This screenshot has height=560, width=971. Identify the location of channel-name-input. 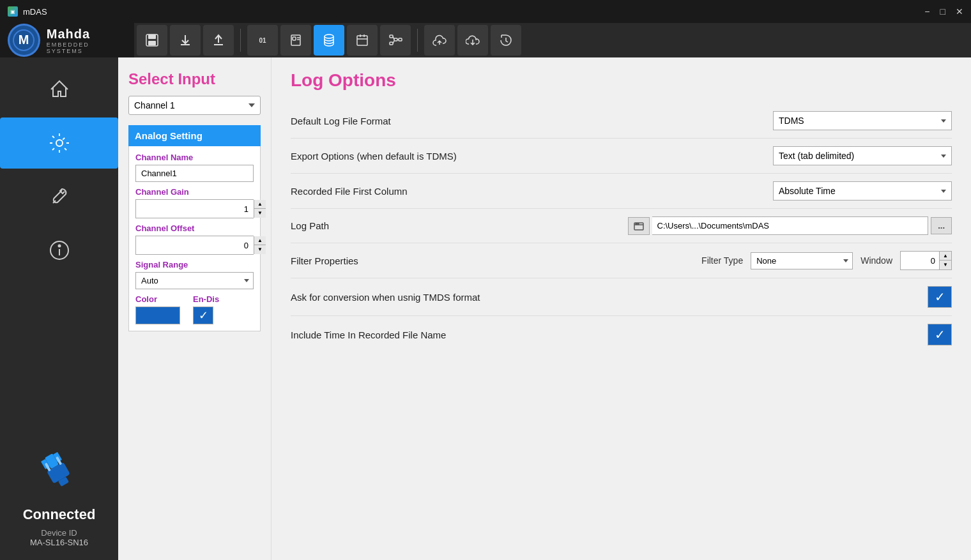
(194, 174).